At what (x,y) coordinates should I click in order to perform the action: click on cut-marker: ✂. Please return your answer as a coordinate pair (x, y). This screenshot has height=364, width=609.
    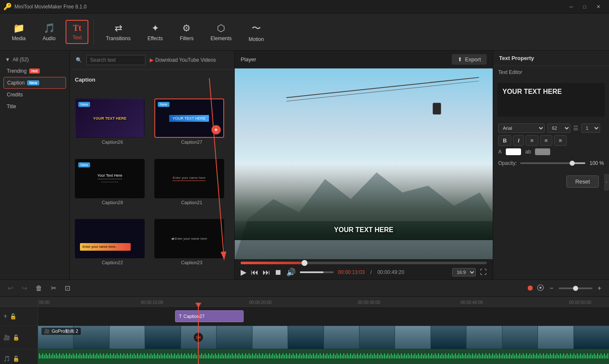
    Looking at the image, I should click on (198, 337).